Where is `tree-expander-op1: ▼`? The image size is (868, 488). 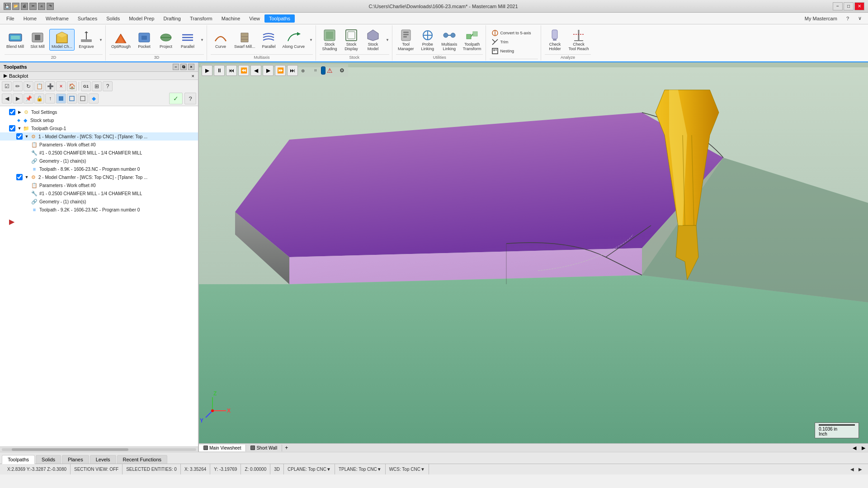 tree-expander-op1: ▼ is located at coordinates (27, 136).